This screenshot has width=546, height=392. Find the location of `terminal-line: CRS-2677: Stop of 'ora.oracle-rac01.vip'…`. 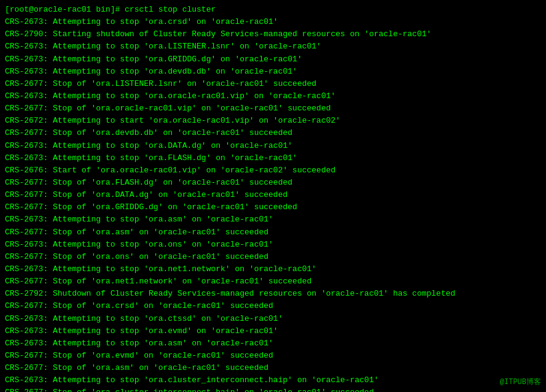

terminal-line: CRS-2677: Stop of 'ora.oracle-rac01.vip'… is located at coordinates (273, 109).